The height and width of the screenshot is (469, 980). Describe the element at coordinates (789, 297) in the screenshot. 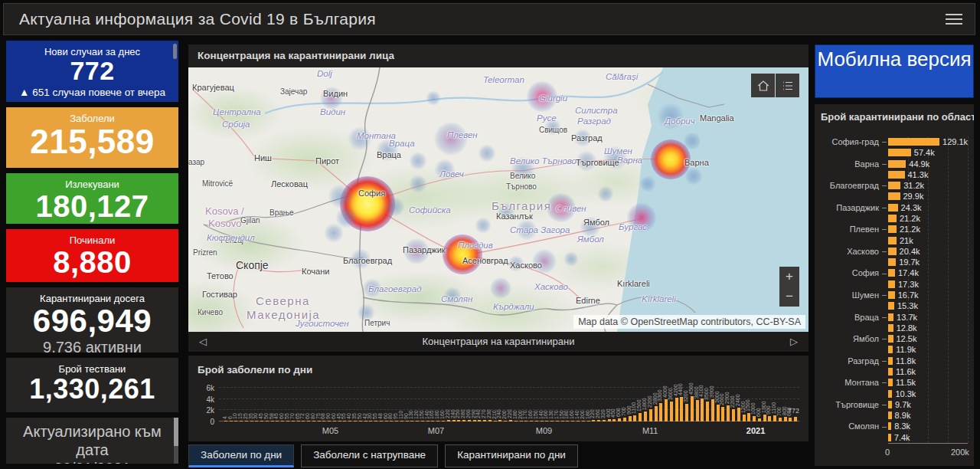

I see `minus-icon: −` at that location.